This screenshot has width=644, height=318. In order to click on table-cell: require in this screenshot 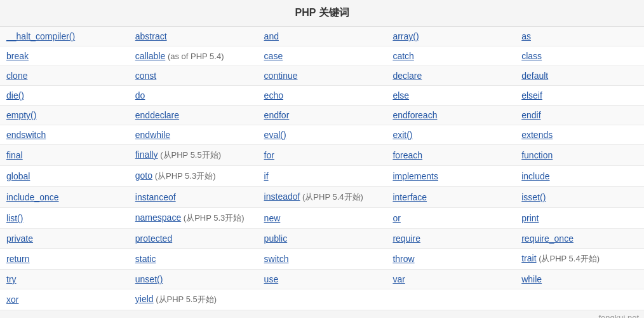, I will do `click(451, 239)`.